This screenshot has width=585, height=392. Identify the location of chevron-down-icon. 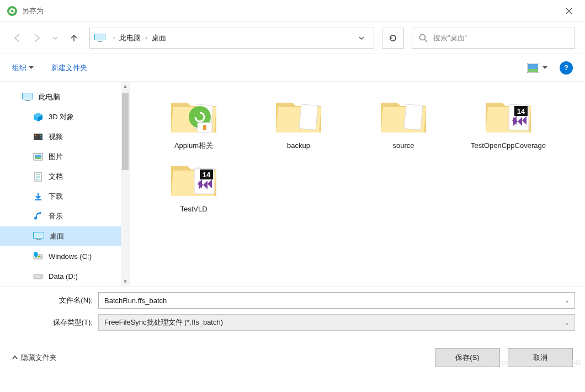
(545, 67).